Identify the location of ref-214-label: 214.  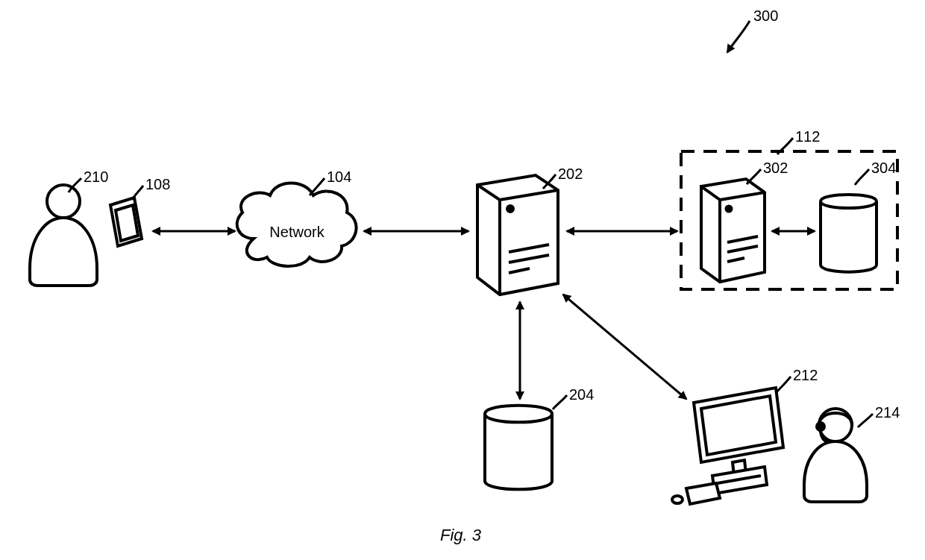
(888, 413).